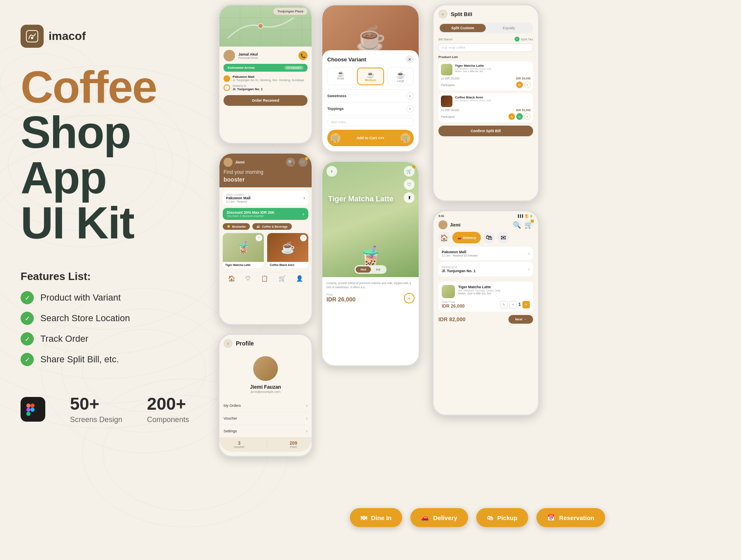 The height and width of the screenshot is (560, 741). I want to click on store-distance: 2.1 km · Nearest, so click(238, 202).